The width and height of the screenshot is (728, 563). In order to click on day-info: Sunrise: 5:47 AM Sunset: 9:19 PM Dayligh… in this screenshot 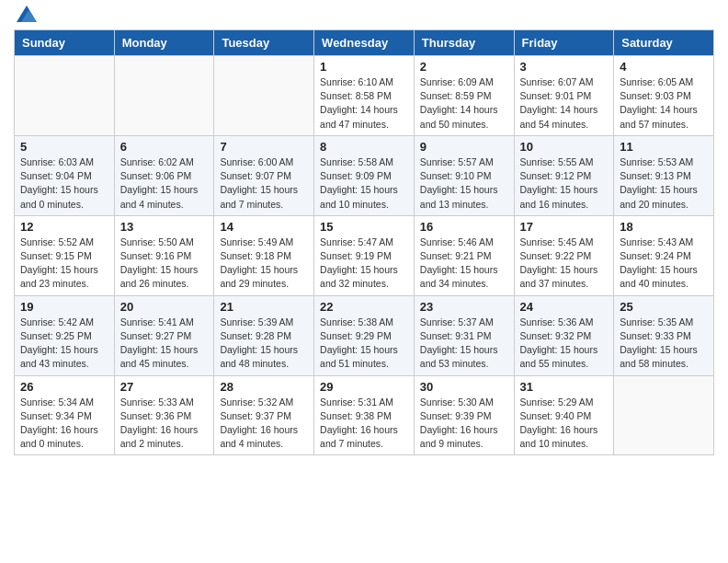, I will do `click(364, 263)`.